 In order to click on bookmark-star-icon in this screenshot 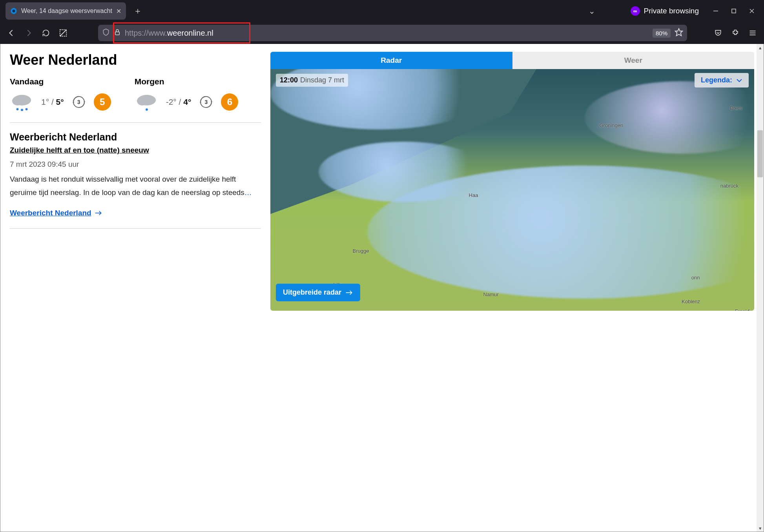, I will do `click(679, 33)`.